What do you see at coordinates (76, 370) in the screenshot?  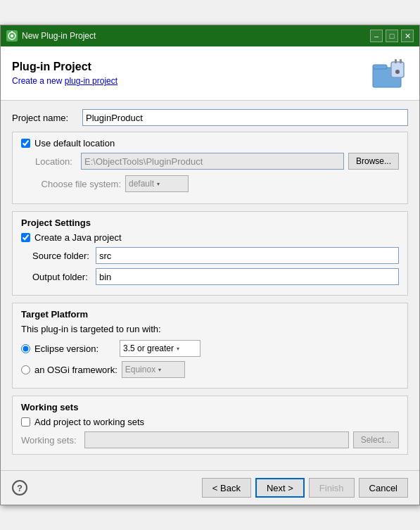 I see `osgi-framework-label: an OSGi framework:` at bounding box center [76, 370].